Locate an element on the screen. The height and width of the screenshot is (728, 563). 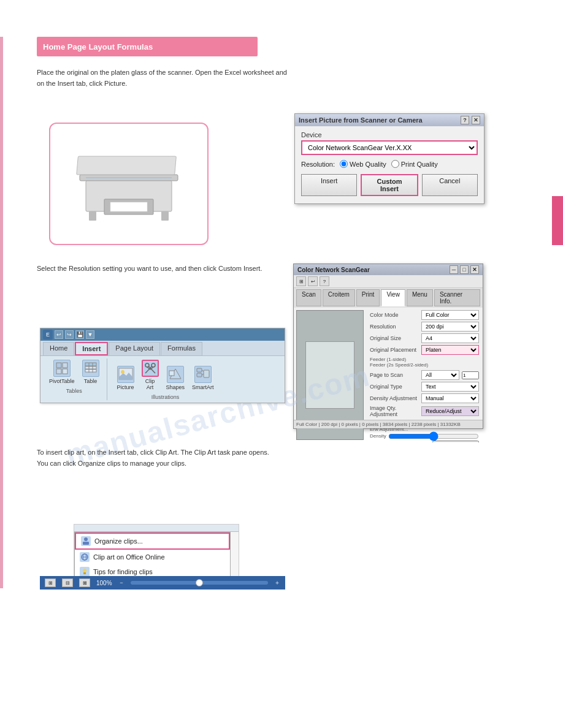
tables-group-label: Tables is located at coordinates (74, 391).